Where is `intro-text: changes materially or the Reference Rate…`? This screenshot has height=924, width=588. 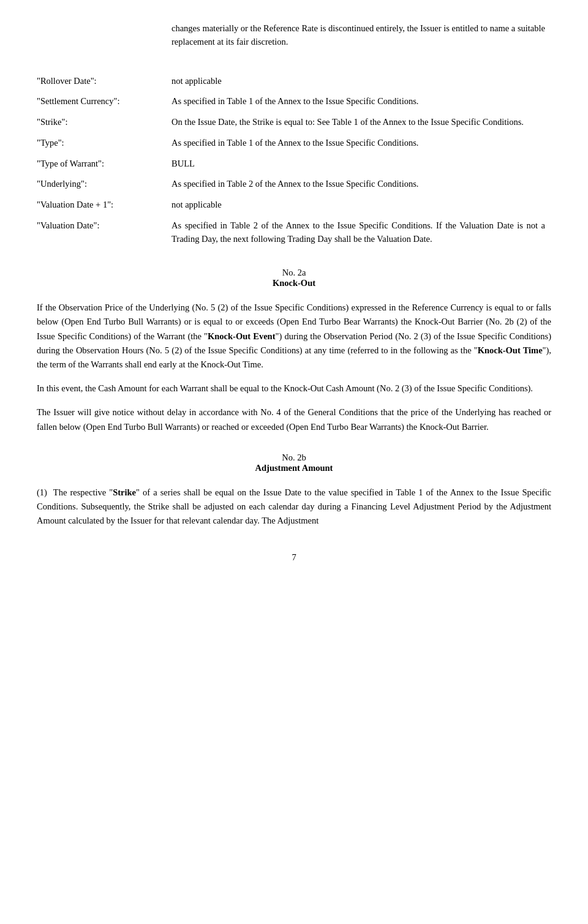
intro-text: changes materially or the Reference Rate… is located at coordinates (361, 36).